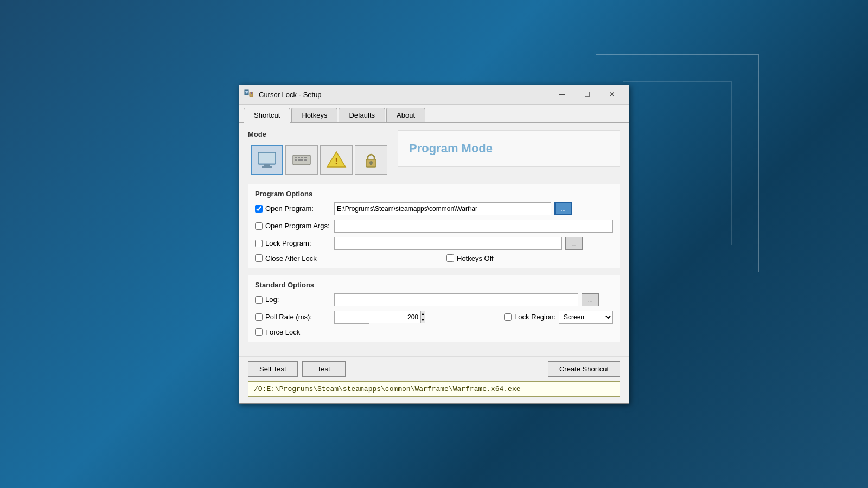 Image resolution: width=868 pixels, height=488 pixels. What do you see at coordinates (423, 317) in the screenshot?
I see `poll-rate-arrows: ▲ ▼` at bounding box center [423, 317].